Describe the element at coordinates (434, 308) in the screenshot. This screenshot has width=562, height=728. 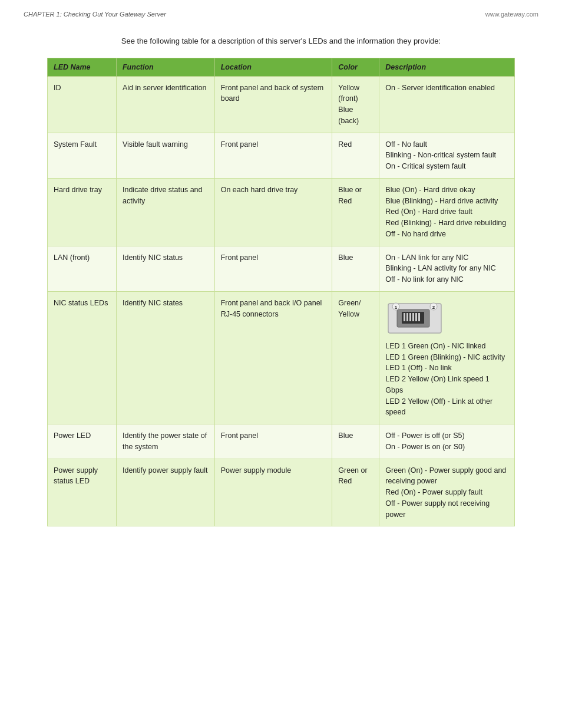
I see `svg-text: 2` at that location.